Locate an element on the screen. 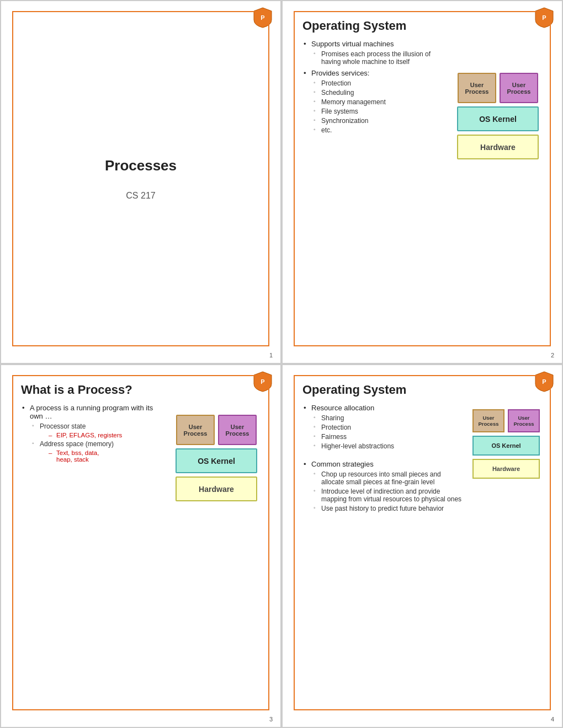 The image size is (563, 728). bullet-4-2: Common strategies Chop up resources into… is located at coordinates (384, 486).